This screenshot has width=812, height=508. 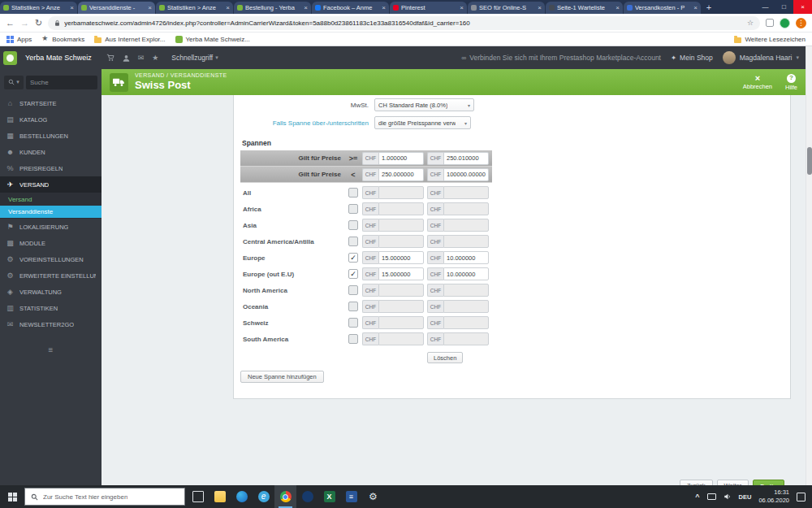 What do you see at coordinates (801, 23) in the screenshot?
I see `browser-menu-icon: ⋮` at bounding box center [801, 23].